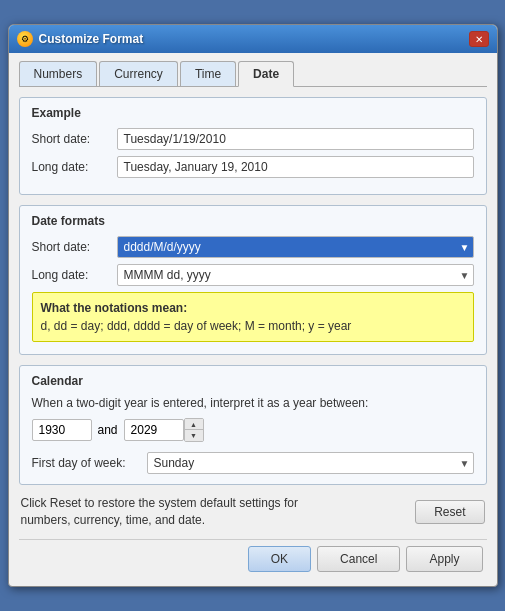  Describe the element at coordinates (25, 39) in the screenshot. I see `window-icon: ⚙` at that location.